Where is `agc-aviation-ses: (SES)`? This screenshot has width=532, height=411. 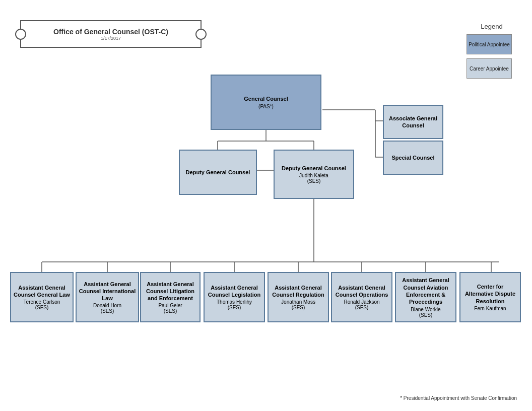
agc-aviation-ses: (SES) is located at coordinates (426, 315).